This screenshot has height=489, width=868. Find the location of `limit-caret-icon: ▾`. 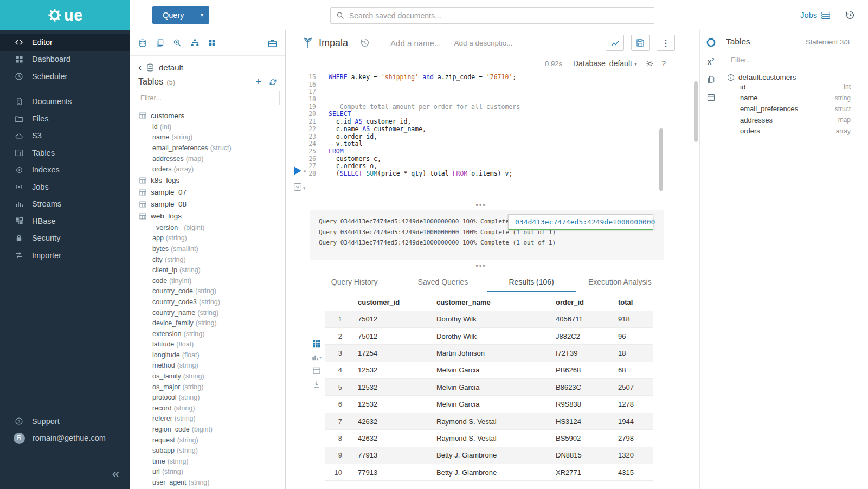

limit-caret-icon: ▾ is located at coordinates (305, 188).